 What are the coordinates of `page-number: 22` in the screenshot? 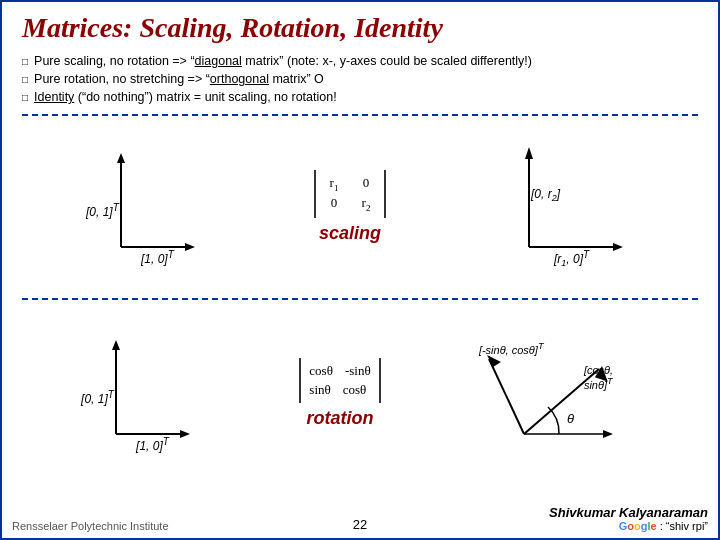 It's located at (360, 524).